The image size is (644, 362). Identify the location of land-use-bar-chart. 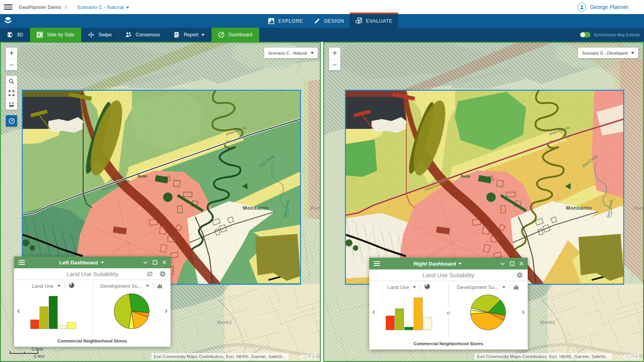
(53, 315).